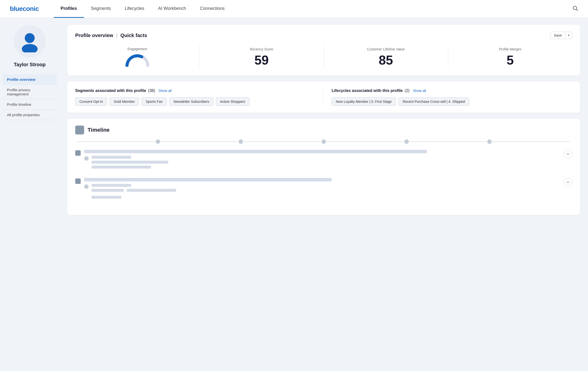 This screenshot has height=371, width=588. I want to click on timeline-header: Timeline, so click(324, 130).